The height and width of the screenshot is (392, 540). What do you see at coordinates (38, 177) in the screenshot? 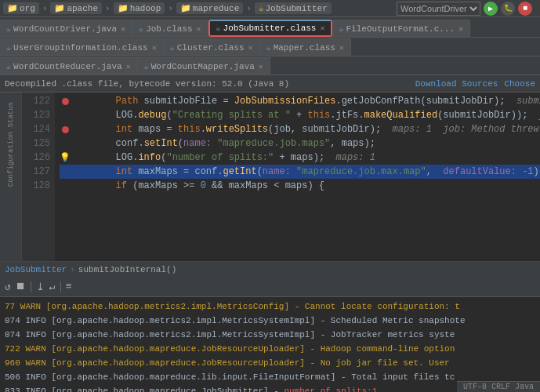
I see `line-number-gutter: 122 123 124 125 126 127 128` at bounding box center [38, 177].